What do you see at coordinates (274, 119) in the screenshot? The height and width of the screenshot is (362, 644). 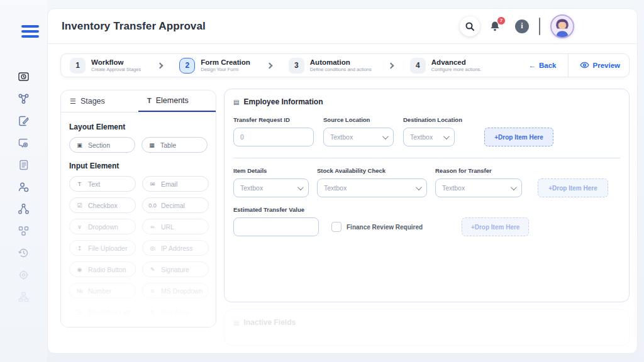 I see `field-label-transfer-request-id: Transfer Request ID` at bounding box center [274, 119].